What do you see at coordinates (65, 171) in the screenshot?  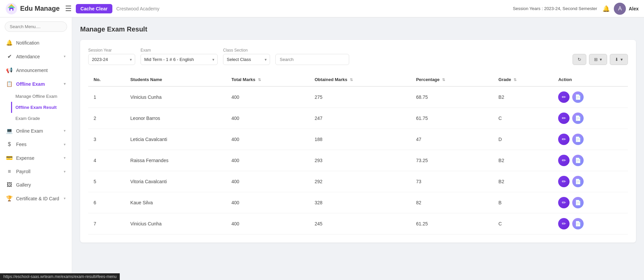 I see `chevron-down-icon-6: ▾` at bounding box center [65, 171].